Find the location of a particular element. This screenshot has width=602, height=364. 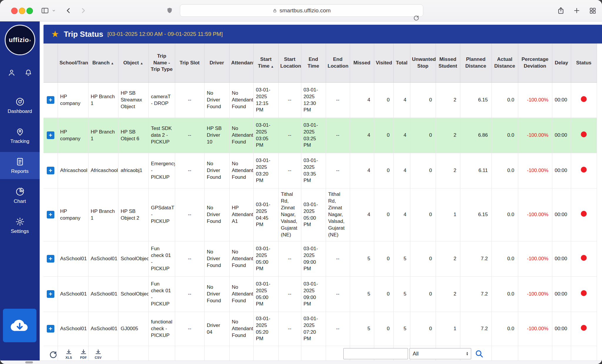

tab-overview-button is located at coordinates (593, 11).